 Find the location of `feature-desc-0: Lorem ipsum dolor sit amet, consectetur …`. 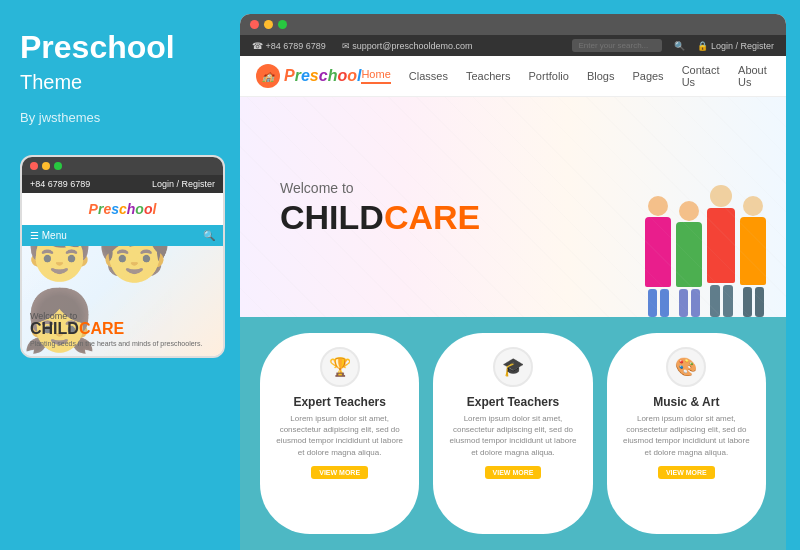

feature-desc-0: Lorem ipsum dolor sit amet, consectetur … is located at coordinates (340, 436).